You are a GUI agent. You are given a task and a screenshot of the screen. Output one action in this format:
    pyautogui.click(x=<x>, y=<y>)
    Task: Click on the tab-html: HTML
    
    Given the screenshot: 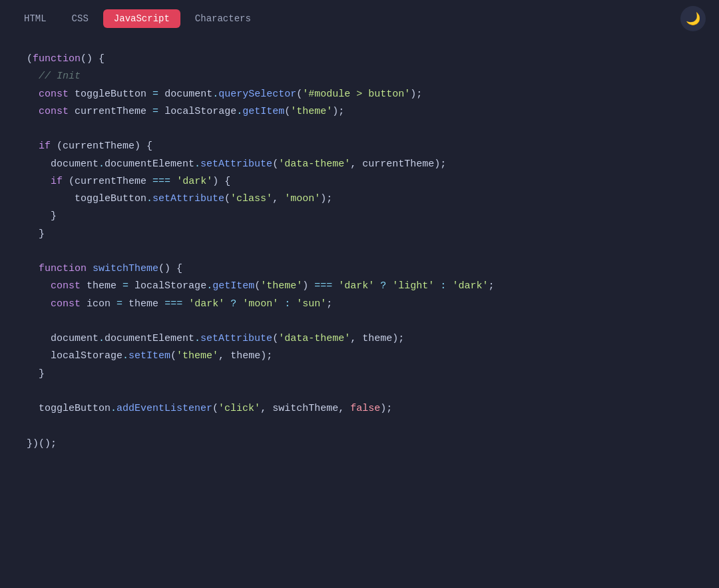 What is the action you would take?
    pyautogui.click(x=35, y=19)
    